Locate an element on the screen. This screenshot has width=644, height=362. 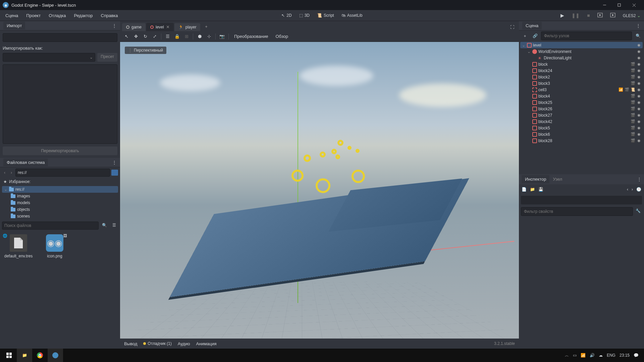
tray-battery-icon: ▭ is located at coordinates (575, 355).